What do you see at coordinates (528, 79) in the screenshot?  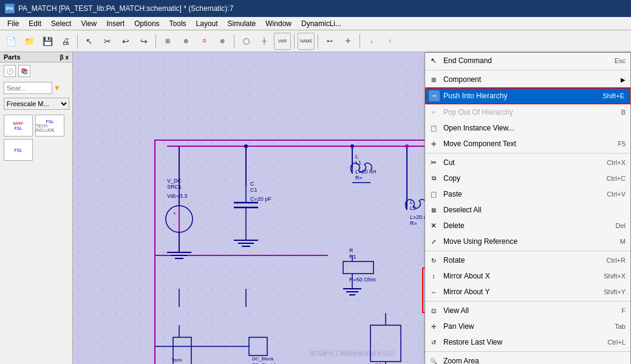 I see `cm-component: ⊞ Component ▶` at bounding box center [528, 79].